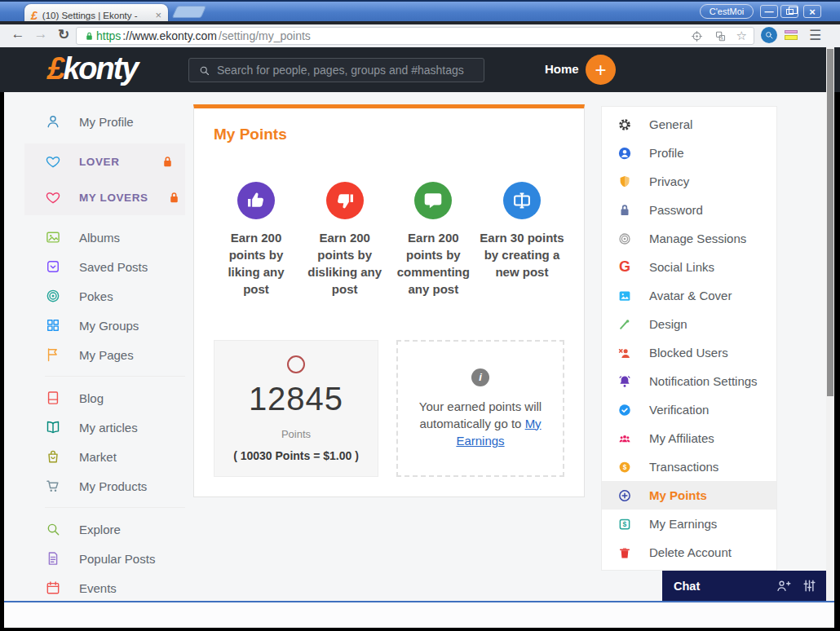 This screenshot has width=840, height=631. Describe the element at coordinates (34, 15) in the screenshot. I see `favicon: £` at that location.